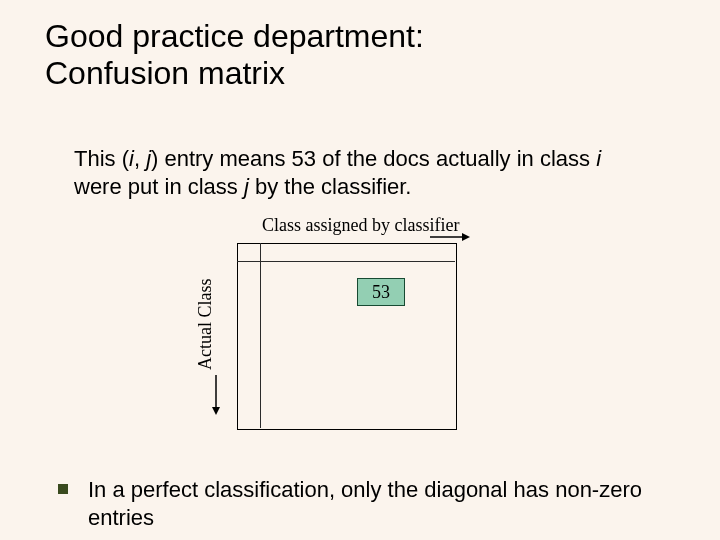 The image size is (720, 540). What do you see at coordinates (354, 172) in the screenshot?
I see `description-text: This (i, j) entry means 53 of the docs a…` at bounding box center [354, 172].